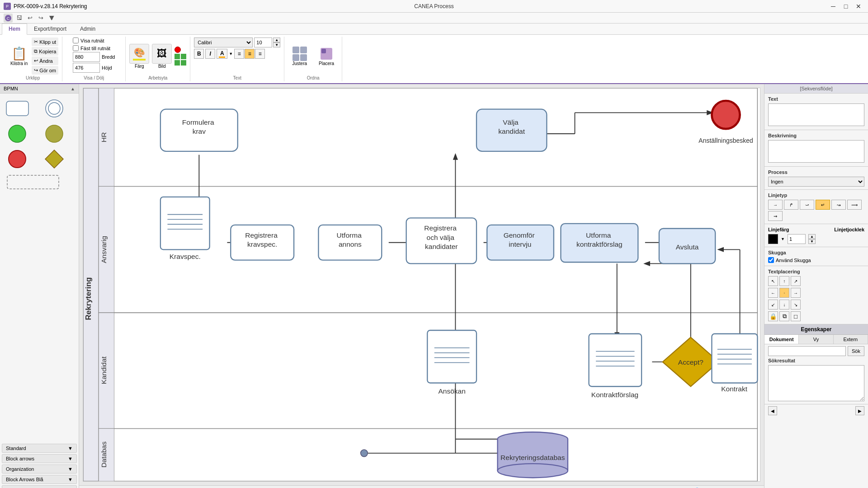 Image resolution: width=868 pixels, height=488 pixels. Describe the element at coordinates (223, 42) in the screenshot. I see `font-select: Calibri` at that location.